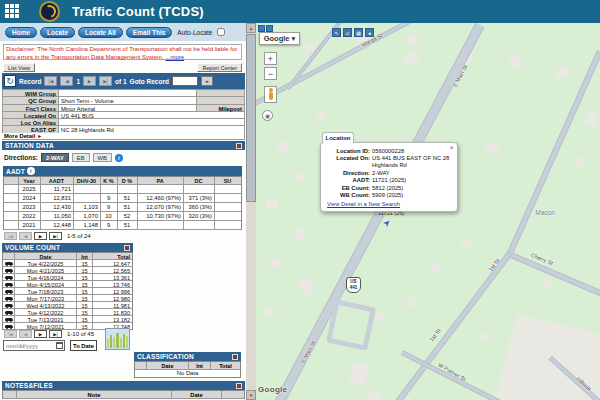 The image size is (600, 400). Describe the element at coordinates (348, 188) in the screenshot. I see `info-label: EB Count:` at that location.